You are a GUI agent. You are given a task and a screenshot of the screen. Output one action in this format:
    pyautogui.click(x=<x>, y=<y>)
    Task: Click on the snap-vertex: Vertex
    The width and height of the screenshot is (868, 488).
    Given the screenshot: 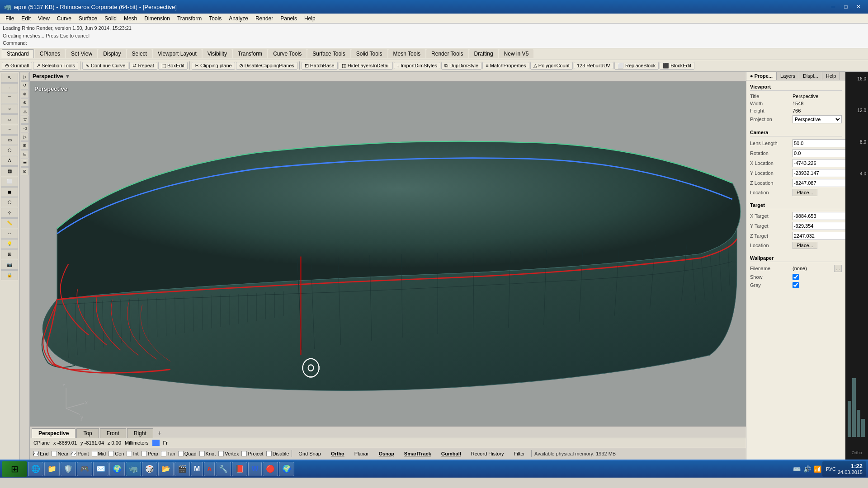 What is the action you would take?
    pyautogui.click(x=229, y=454)
    